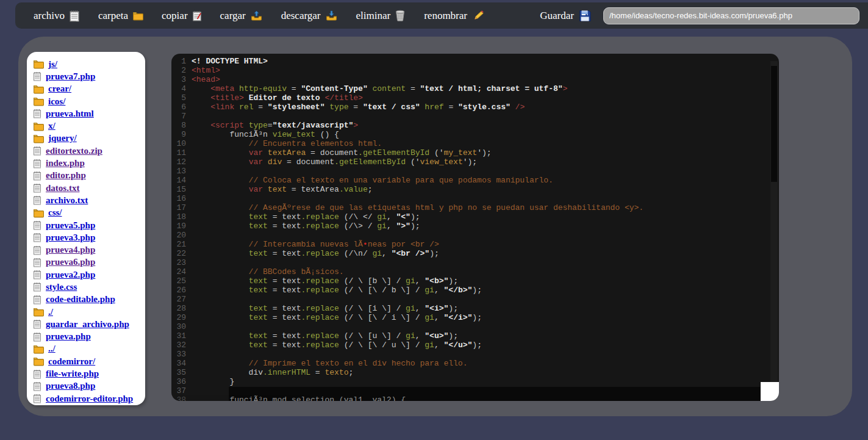  What do you see at coordinates (88, 324) in the screenshot?
I see `file-list-item: guardar_archivo.php` at bounding box center [88, 324].